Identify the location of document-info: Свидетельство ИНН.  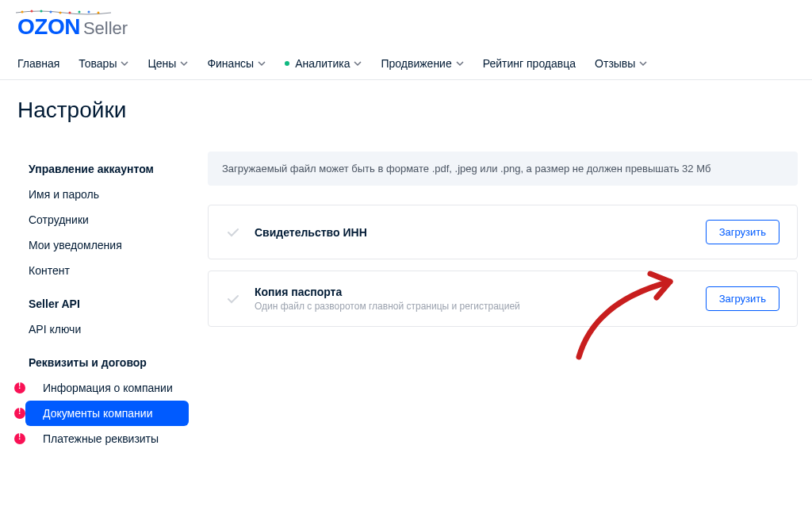
(473, 232).